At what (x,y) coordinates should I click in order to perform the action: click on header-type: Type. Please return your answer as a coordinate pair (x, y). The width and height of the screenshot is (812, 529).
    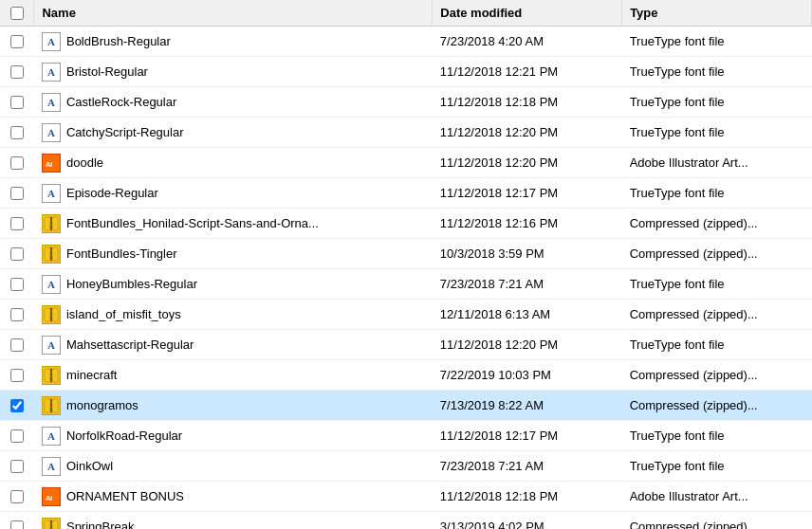
    Looking at the image, I should click on (717, 13).